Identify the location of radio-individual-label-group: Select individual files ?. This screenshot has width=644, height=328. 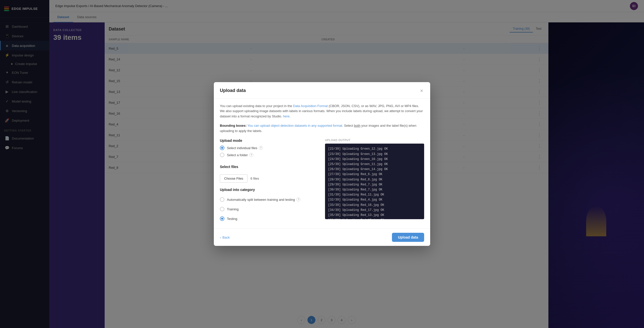
(245, 148).